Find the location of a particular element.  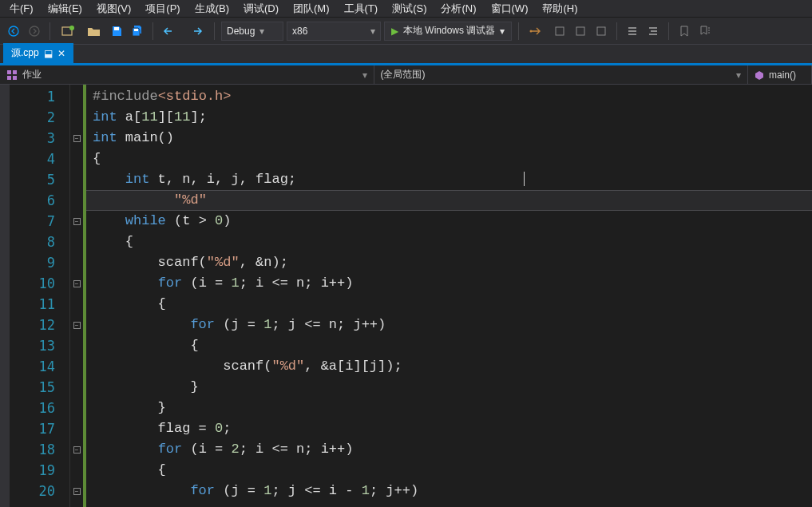

code-line: int t, n, i, j, flag; is located at coordinates (452, 180).